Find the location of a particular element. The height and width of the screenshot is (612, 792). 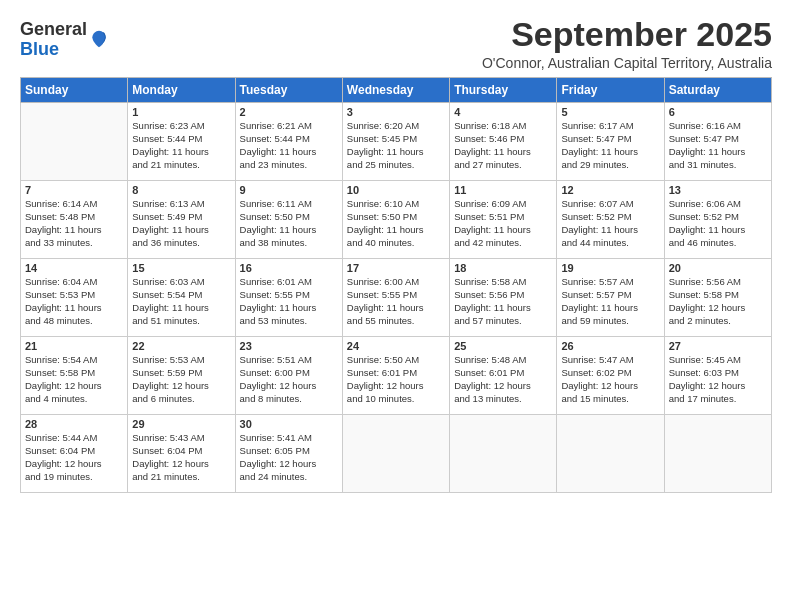

col-saturday: Saturday is located at coordinates (718, 90).